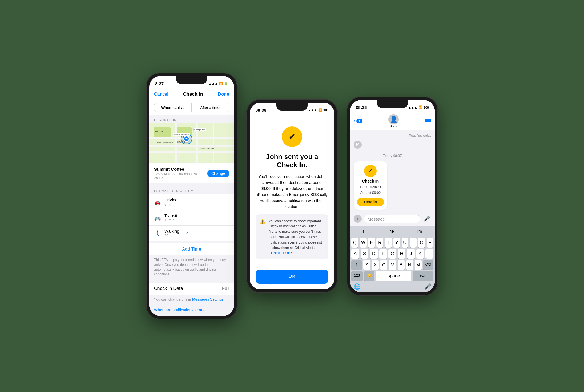 This screenshot has width=584, height=392. I want to click on status-icons-1: ▲▲▲ 📶 🔋, so click(218, 84).